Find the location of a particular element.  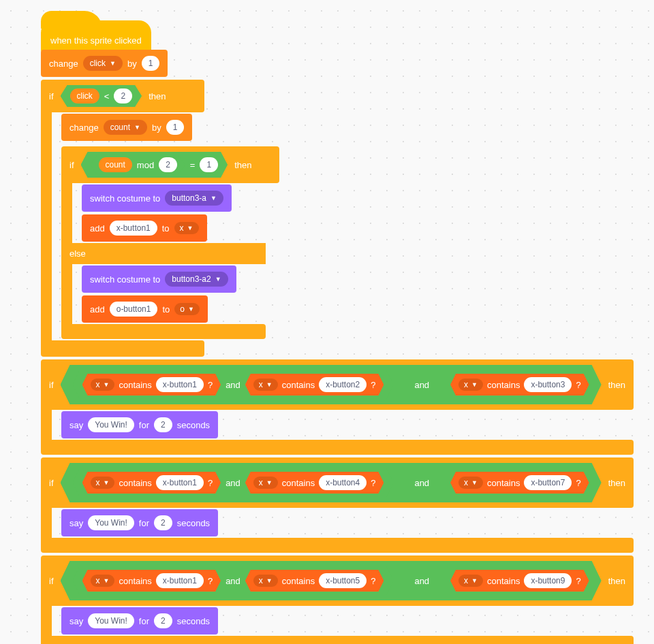

input-val: x-button2 is located at coordinates (343, 385).